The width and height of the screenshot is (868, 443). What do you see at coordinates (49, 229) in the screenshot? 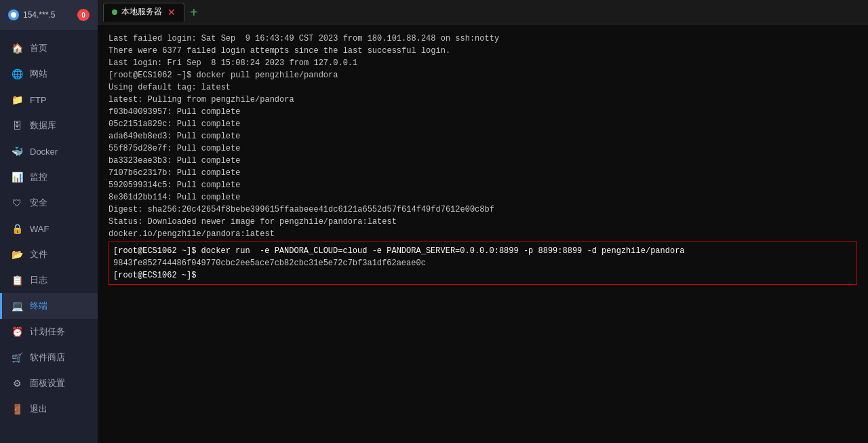
I see `sidebar-item-waf: 🔒 WAF` at bounding box center [49, 229].